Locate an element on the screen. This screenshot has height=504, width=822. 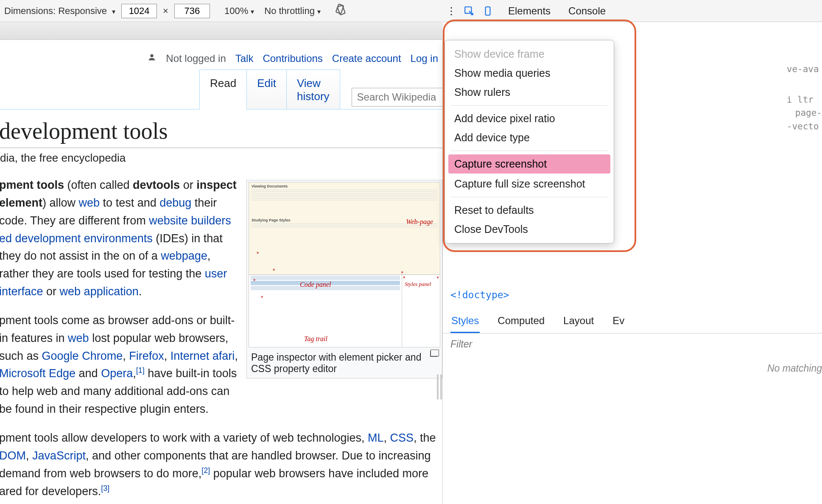
width-input is located at coordinates (139, 11).